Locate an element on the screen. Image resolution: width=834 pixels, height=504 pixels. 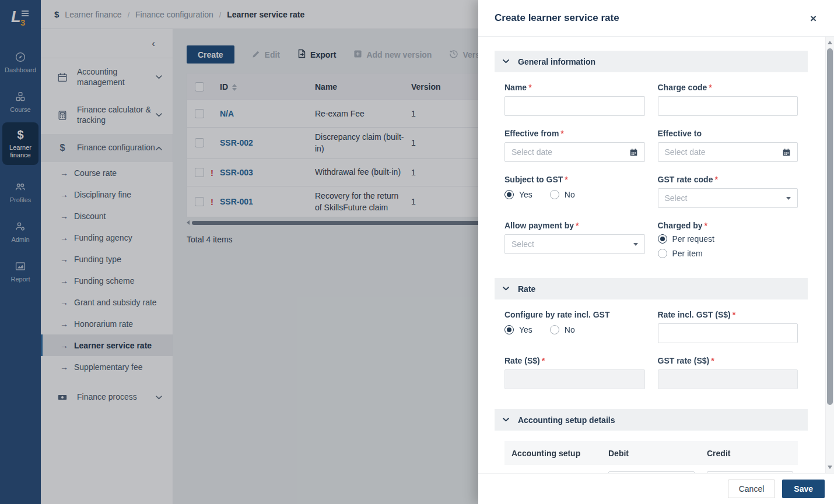
field-label: Effective to is located at coordinates (680, 133).